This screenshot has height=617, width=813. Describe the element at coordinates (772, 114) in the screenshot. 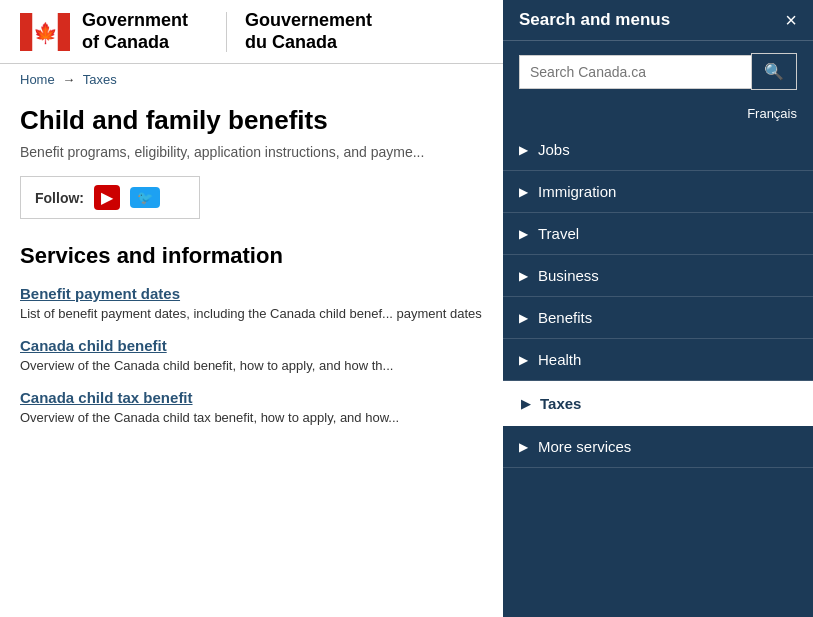

I see `francais-anchor: Français` at that location.